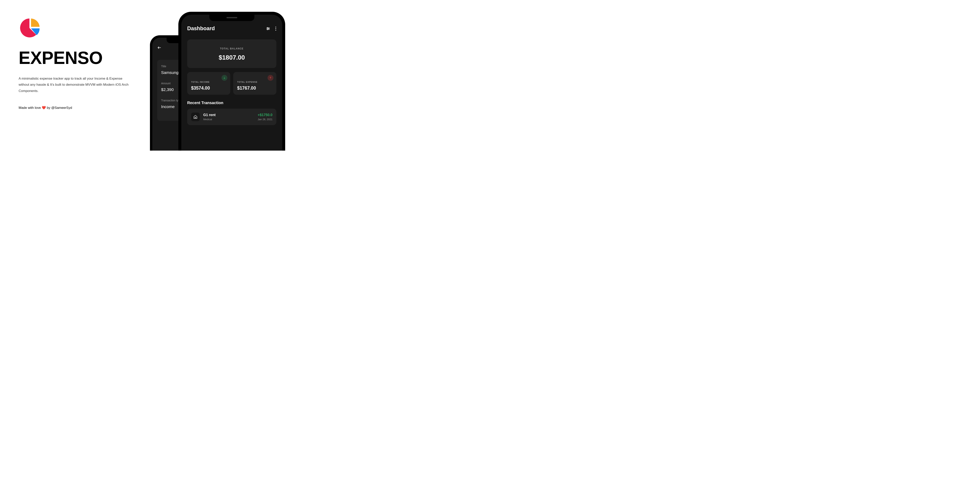  Describe the element at coordinates (208, 82) in the screenshot. I see `income-label: TOTAL INCOME` at that location.